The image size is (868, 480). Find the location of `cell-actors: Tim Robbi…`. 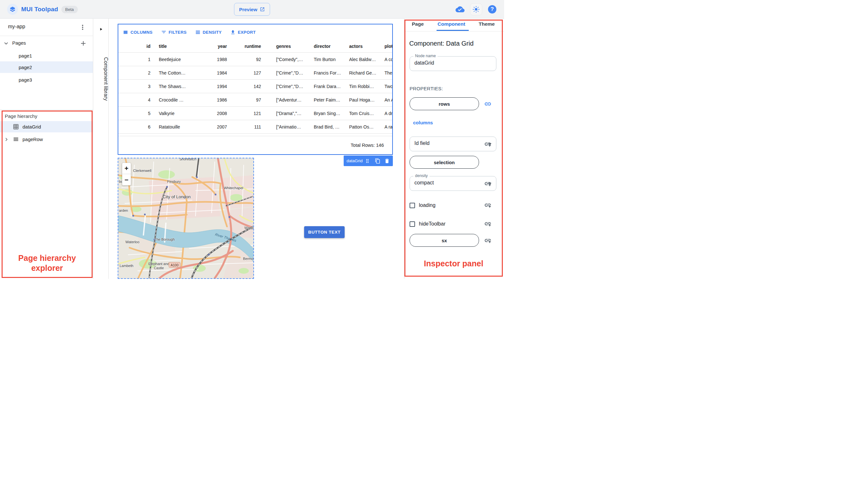

cell-actors: Tim Robbi… is located at coordinates (363, 86).